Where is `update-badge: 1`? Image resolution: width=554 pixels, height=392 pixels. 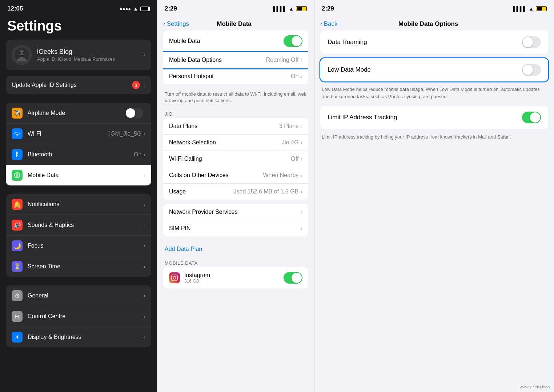
update-badge: 1 is located at coordinates (136, 85).